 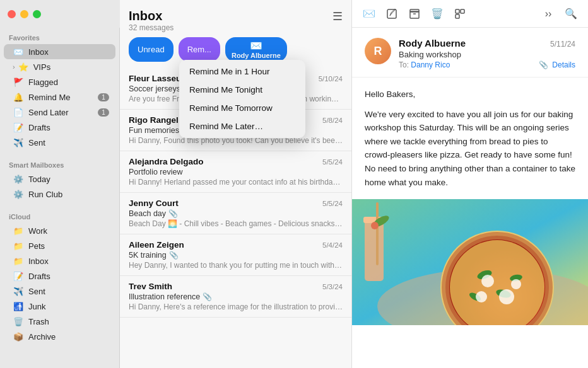 I want to click on pizza-image, so click(x=470, y=262).